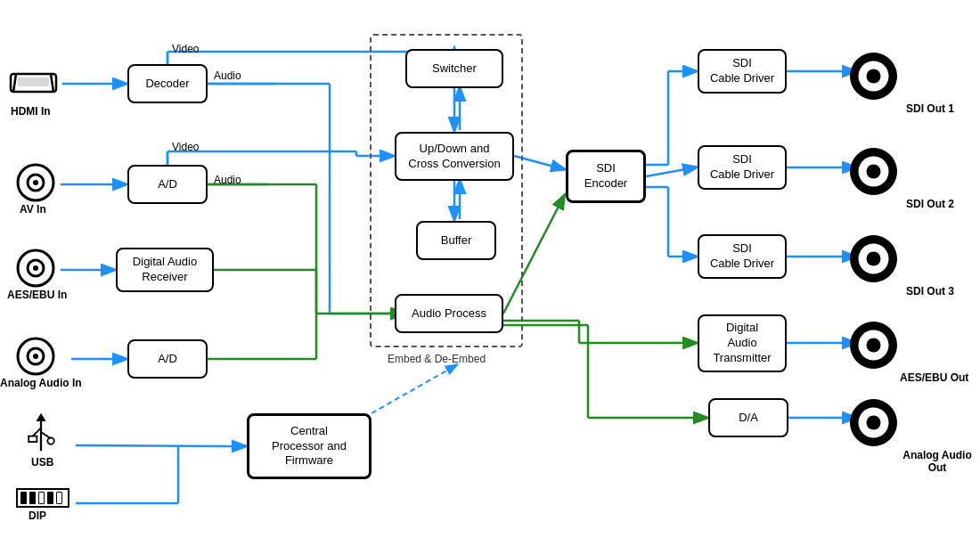 This screenshot has width=980, height=538. Describe the element at coordinates (36, 356) in the screenshot. I see `analog-audio-in-icon` at that location.